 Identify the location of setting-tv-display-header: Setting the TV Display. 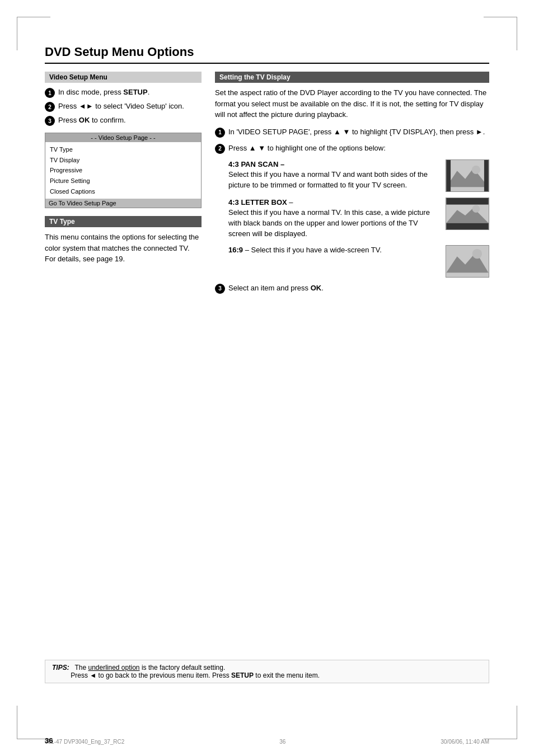
(352, 77).